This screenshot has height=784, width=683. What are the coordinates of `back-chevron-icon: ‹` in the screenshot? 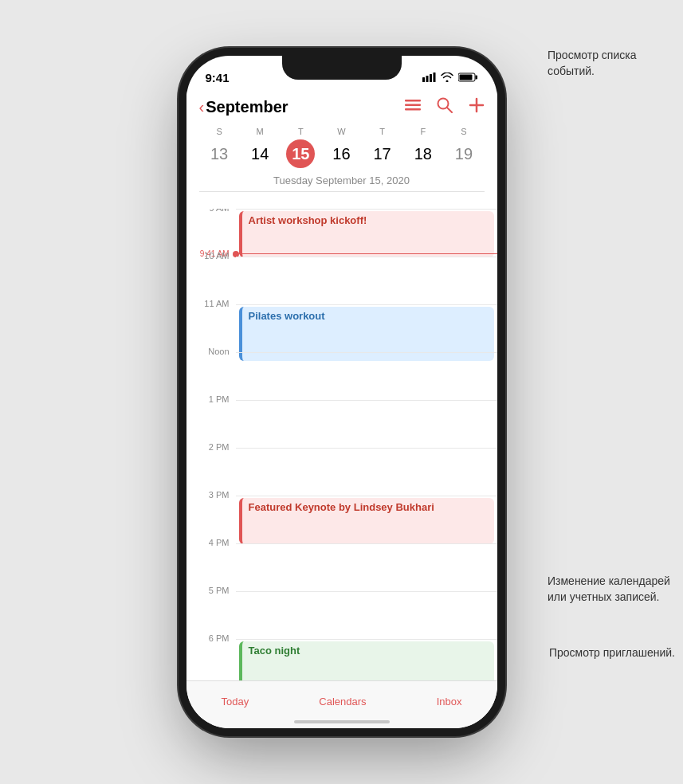 It's located at (202, 107).